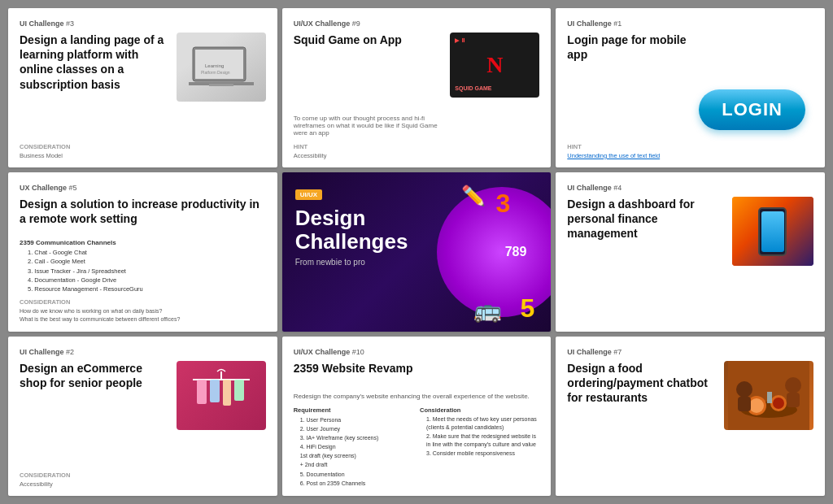  What do you see at coordinates (356, 475) in the screenshot?
I see `card8-req-7: 5. Documentation` at bounding box center [356, 475].